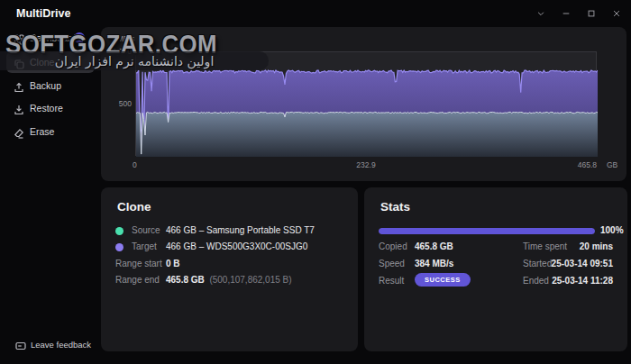  What do you see at coordinates (574, 165) in the screenshot?
I see `x-tick-end: 465.8` at bounding box center [574, 165].